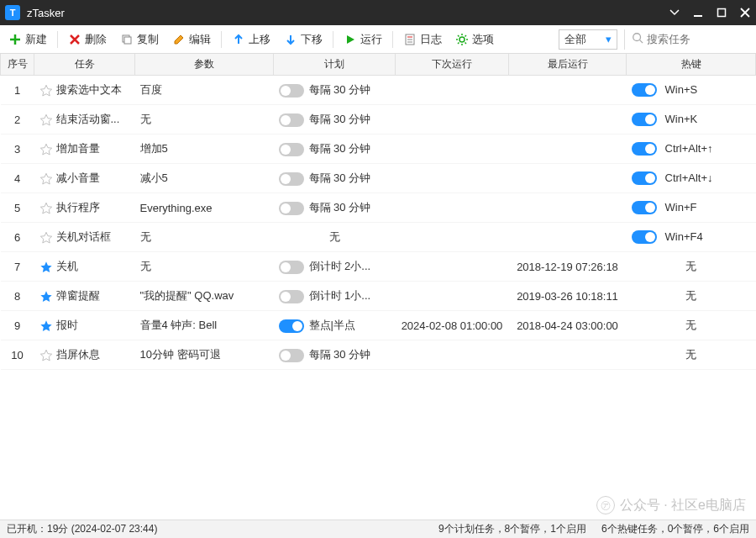  I want to click on delete-icon, so click(75, 40).